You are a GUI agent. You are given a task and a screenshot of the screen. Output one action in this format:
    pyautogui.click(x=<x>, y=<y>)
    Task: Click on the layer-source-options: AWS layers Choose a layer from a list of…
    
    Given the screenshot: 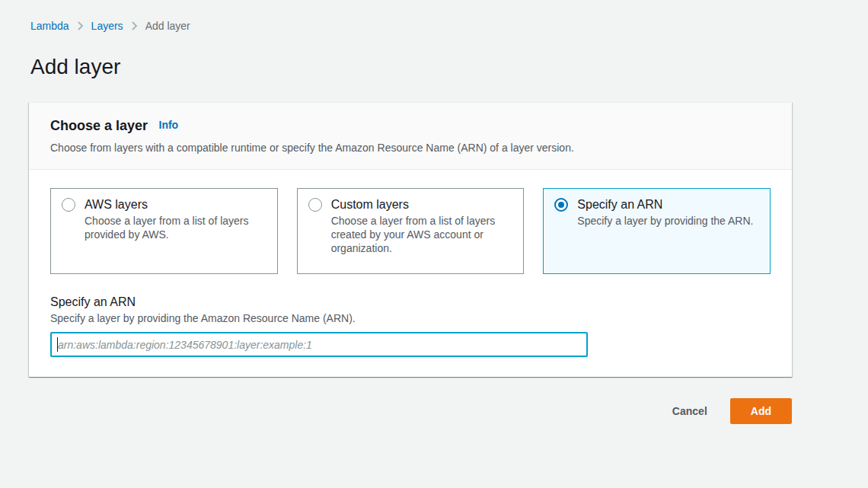 What is the action you would take?
    pyautogui.click(x=410, y=231)
    